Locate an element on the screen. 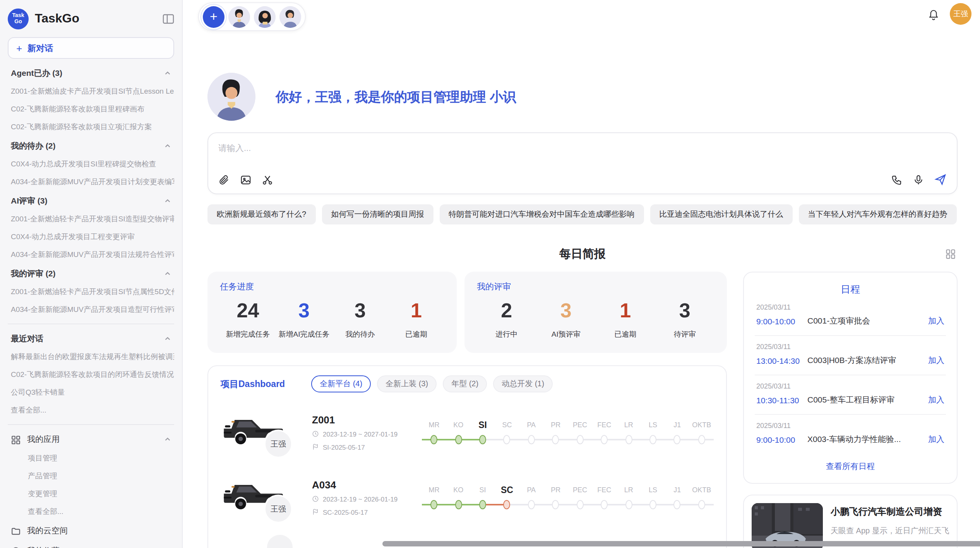 The image size is (980, 548). app-sub-item: 变更管理 is located at coordinates (91, 494).